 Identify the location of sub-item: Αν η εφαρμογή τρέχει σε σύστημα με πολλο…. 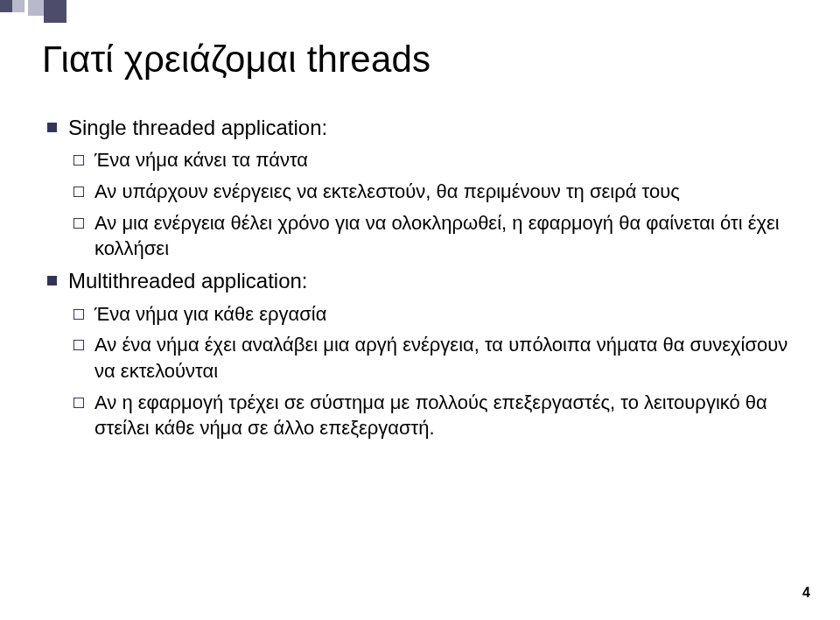
(433, 415).